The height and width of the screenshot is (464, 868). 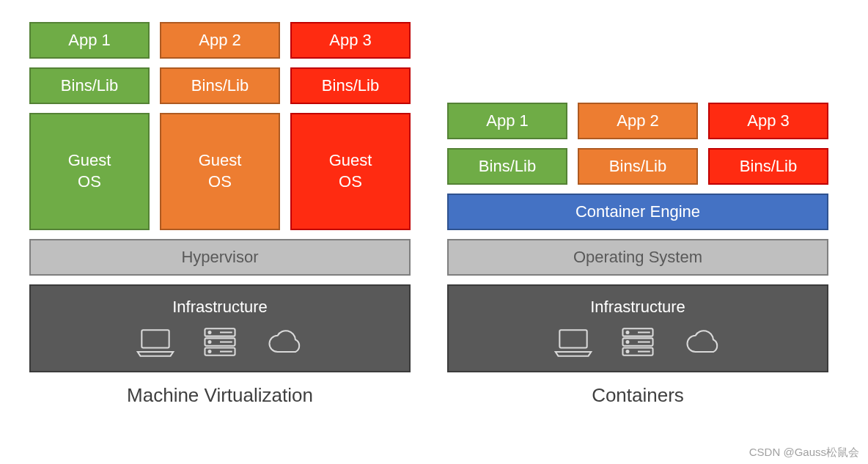 I want to click on vm-caption: Machine Virtualization, so click(x=220, y=396).